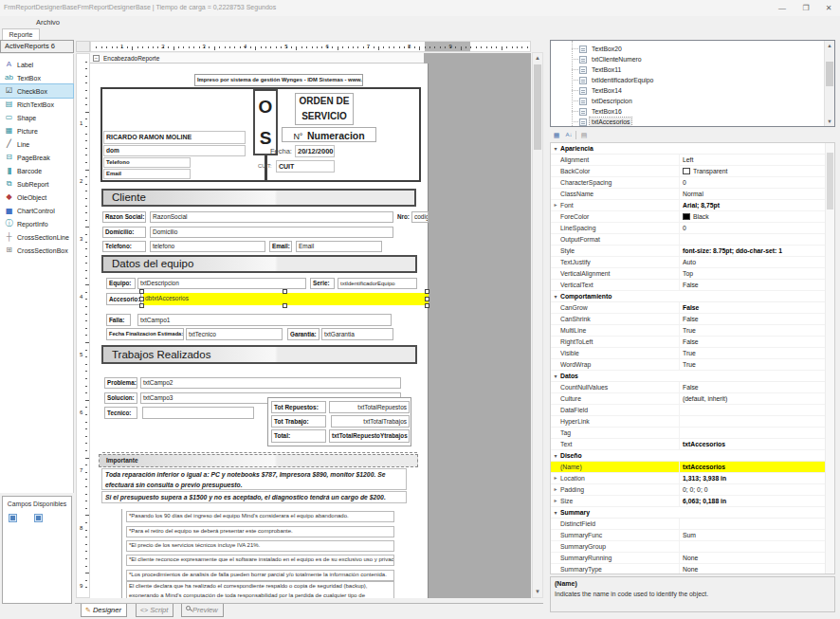  I want to click on toolbox-item-shape: ▭Shape, so click(36, 118).